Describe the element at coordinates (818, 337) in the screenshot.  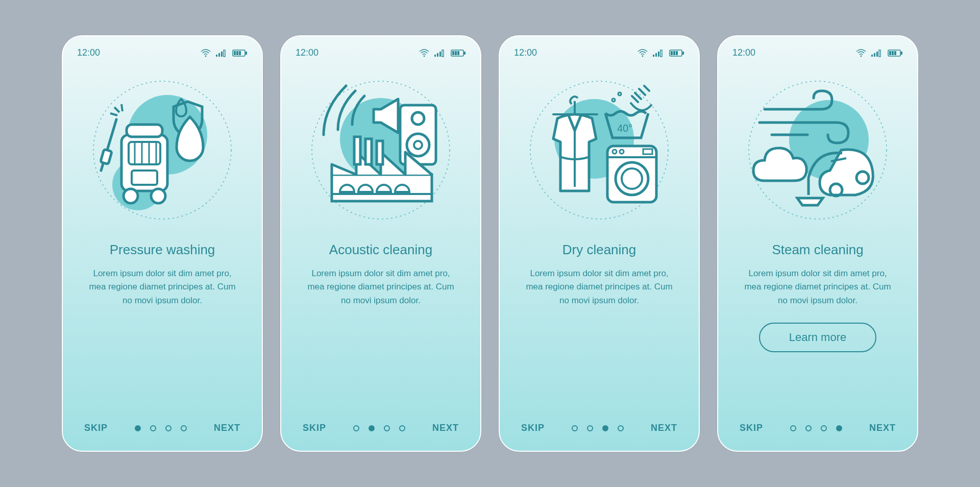
I see `learn-more-button: Learn more` at that location.